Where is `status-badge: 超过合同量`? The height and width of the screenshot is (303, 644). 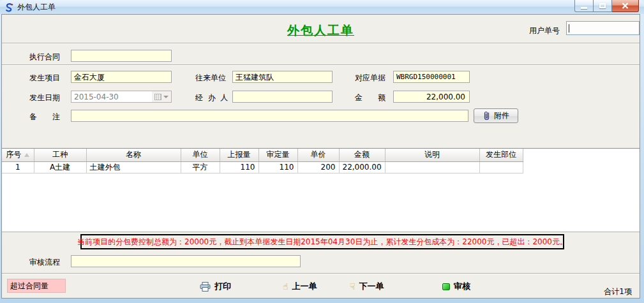 status-badge: 超过合同量 is located at coordinates (36, 286).